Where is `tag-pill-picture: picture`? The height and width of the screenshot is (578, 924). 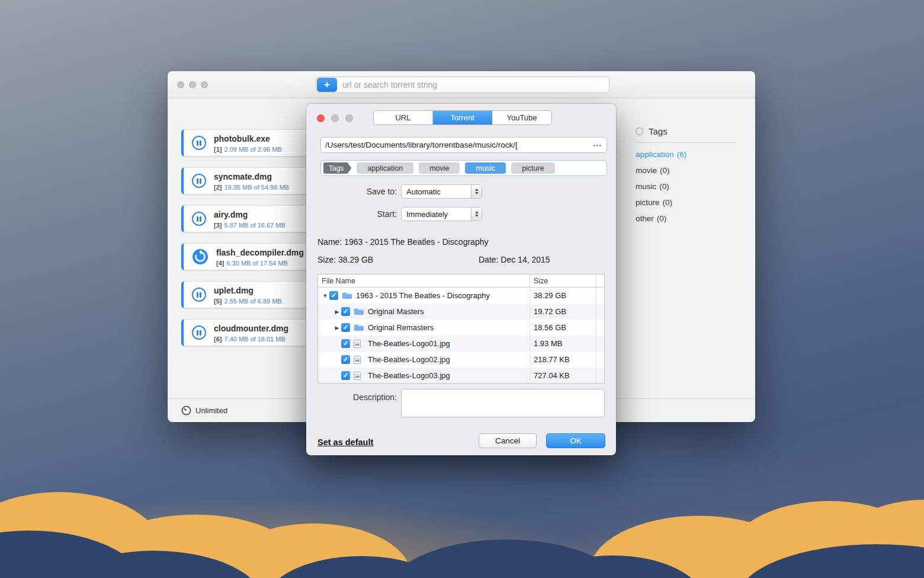
tag-pill-picture: picture is located at coordinates (533, 168).